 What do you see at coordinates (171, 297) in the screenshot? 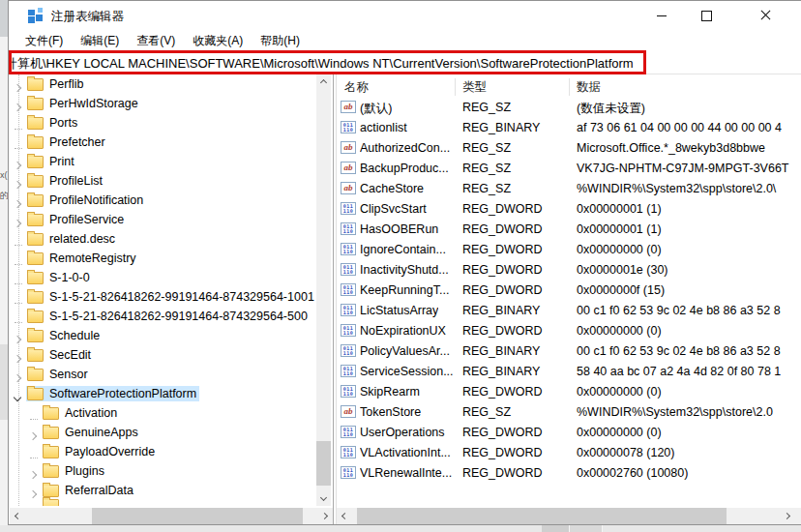
I see `tree-node: S-1-5-21-826418262-99191464-874329564-10…` at bounding box center [171, 297].